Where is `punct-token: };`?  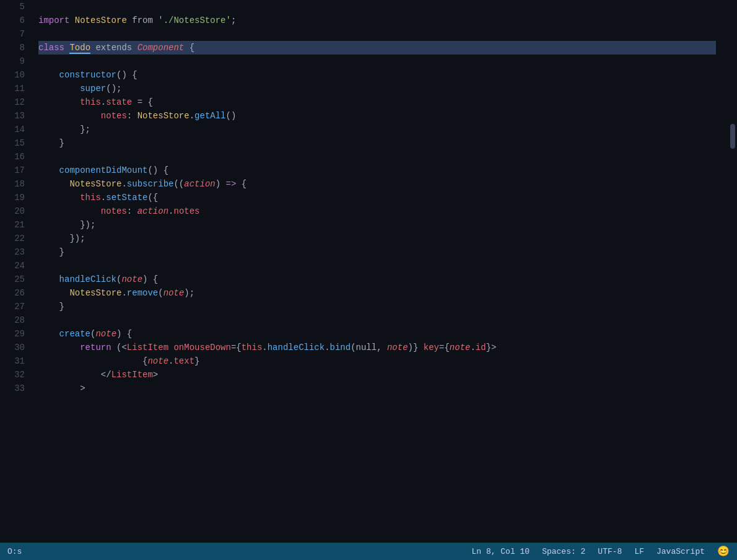
punct-token: }; is located at coordinates (85, 129).